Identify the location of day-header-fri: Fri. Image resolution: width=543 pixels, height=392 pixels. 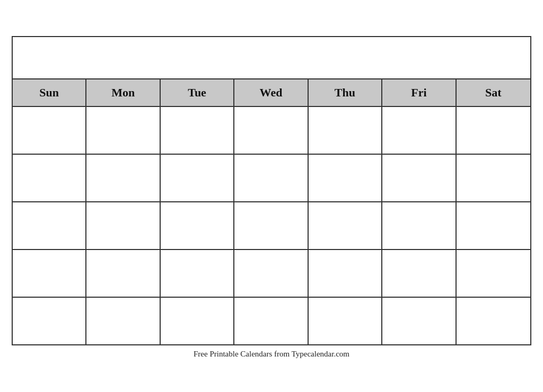
(419, 93).